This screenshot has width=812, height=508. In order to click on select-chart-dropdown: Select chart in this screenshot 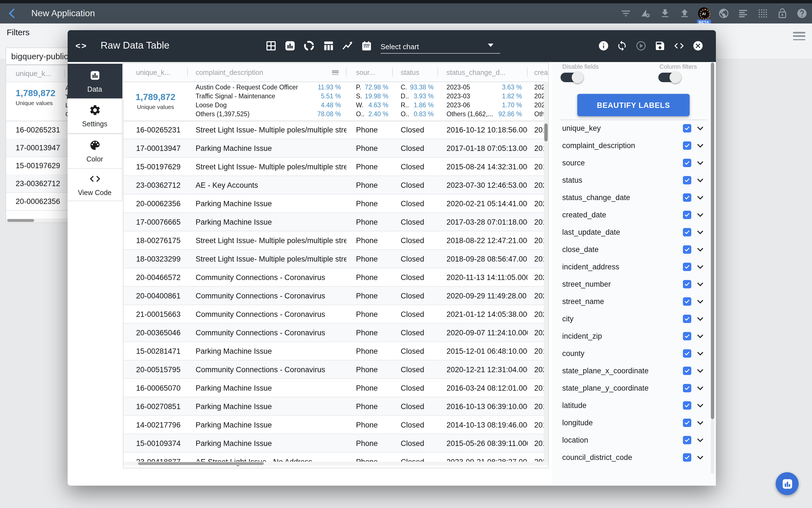, I will do `click(440, 46)`.